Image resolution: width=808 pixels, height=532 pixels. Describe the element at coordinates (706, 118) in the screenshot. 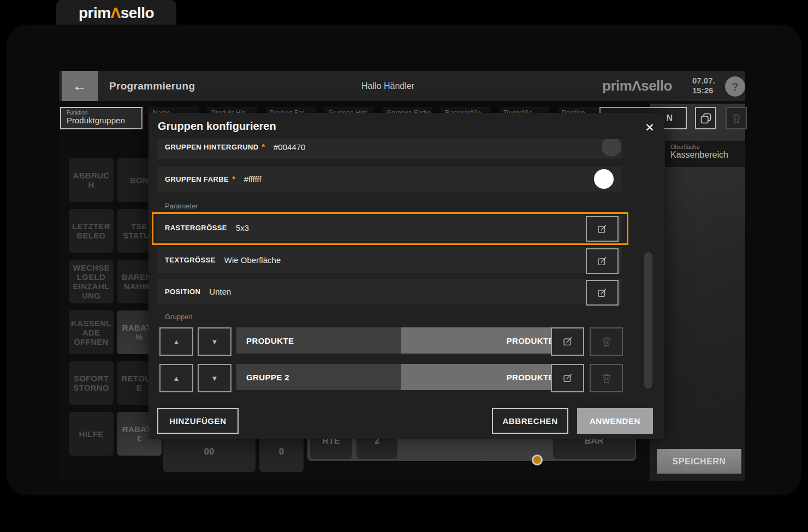

I see `copy-icon` at that location.